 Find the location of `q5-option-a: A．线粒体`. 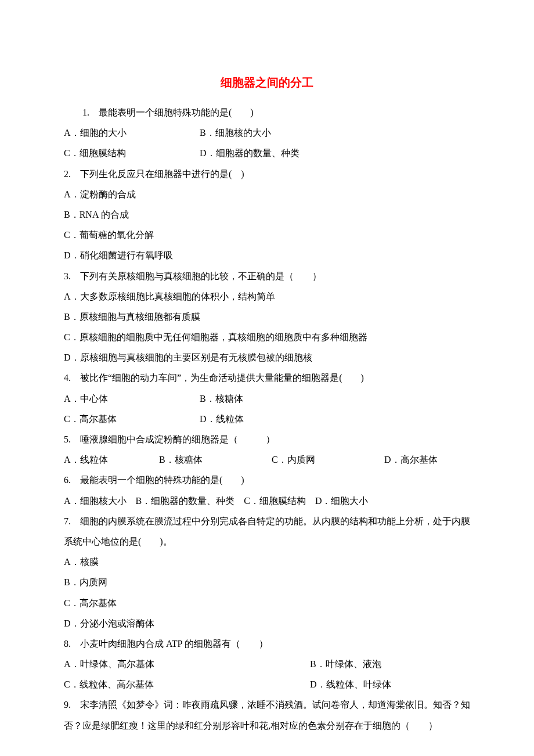

q5-option-a: A．线粒体 is located at coordinates (110, 460).